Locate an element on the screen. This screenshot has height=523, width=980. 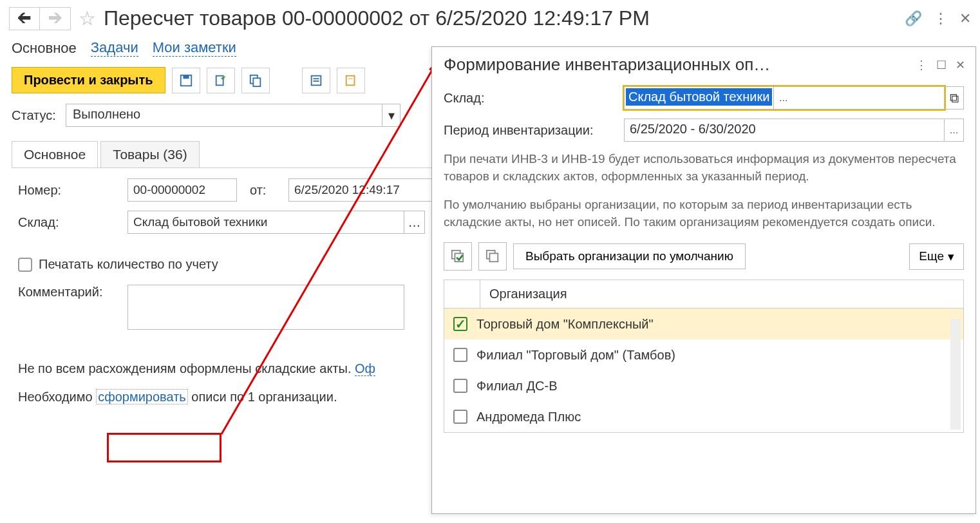
number-label: Номер: is located at coordinates (66, 191).